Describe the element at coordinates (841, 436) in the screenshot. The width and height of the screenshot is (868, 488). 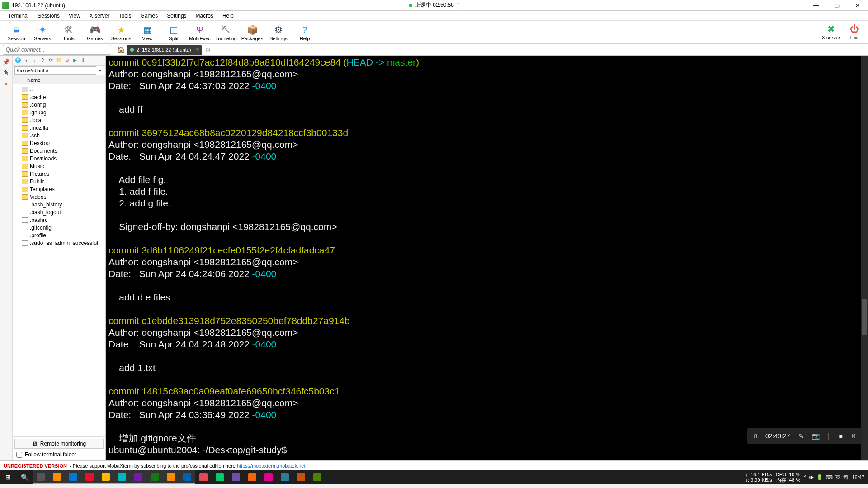
I see `rec-stop-icon: ■` at that location.